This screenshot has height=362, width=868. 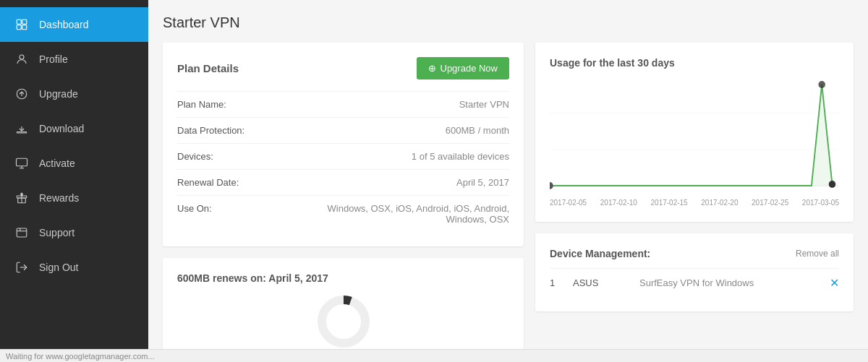 What do you see at coordinates (59, 267) in the screenshot?
I see `sidebar-item-label: Sign Out` at bounding box center [59, 267].